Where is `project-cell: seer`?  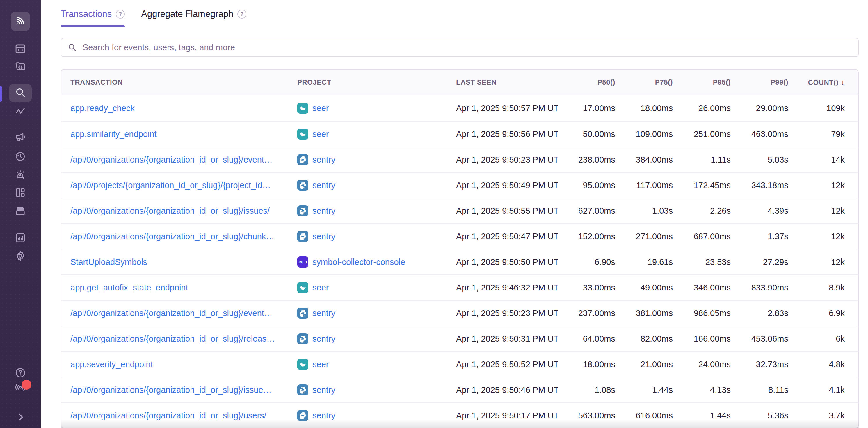 project-cell: seer is located at coordinates (377, 364).